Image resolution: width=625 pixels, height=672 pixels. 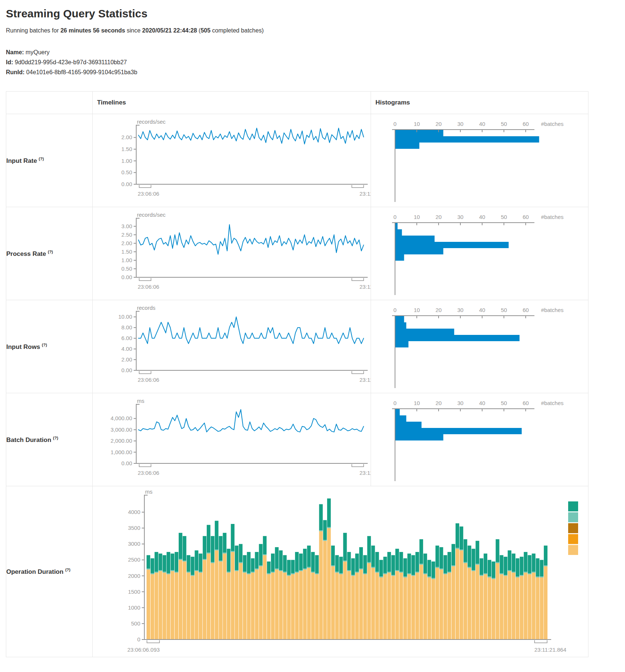 What do you see at coordinates (480, 347) in the screenshot?
I see `input-rows-histogram-chart: 0102030405060#batches` at bounding box center [480, 347].